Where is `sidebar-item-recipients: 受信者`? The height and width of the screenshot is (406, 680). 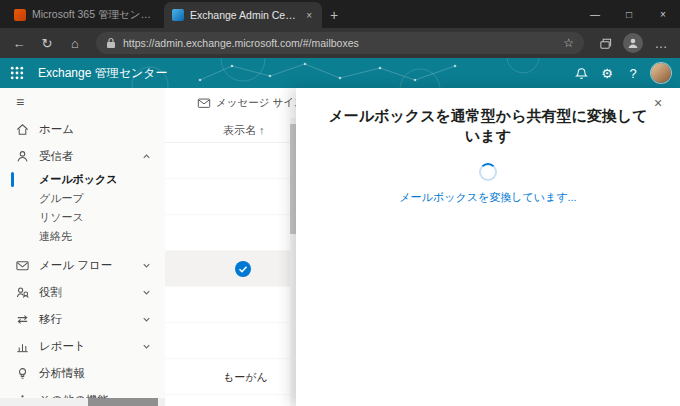
sidebar-item-recipients: 受信者 is located at coordinates (82, 156).